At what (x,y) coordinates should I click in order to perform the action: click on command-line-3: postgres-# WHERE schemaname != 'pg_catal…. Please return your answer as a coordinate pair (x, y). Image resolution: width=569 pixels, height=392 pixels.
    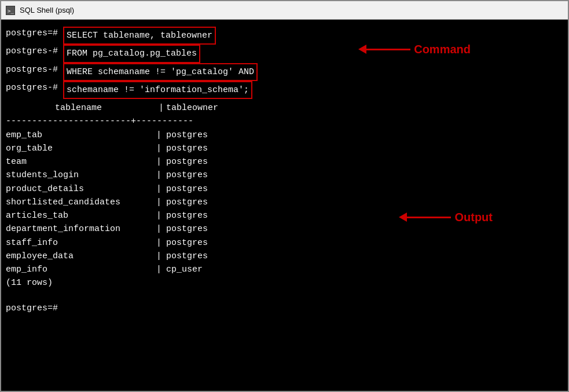
    Looking at the image, I should click on (132, 72).